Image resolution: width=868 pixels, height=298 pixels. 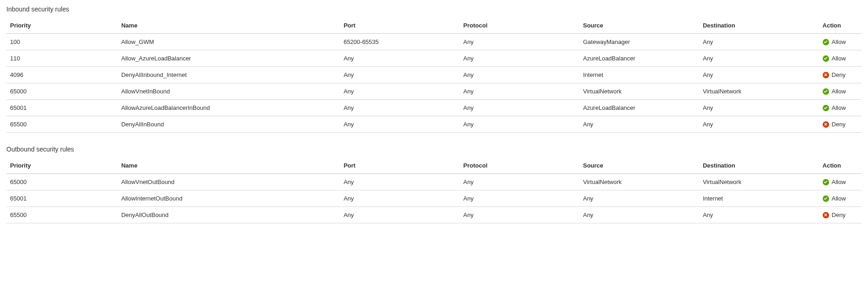 What do you see at coordinates (434, 75) in the screenshot?
I see `table-row: 4096DenyAllInbound_InternetAnyAnyInterne…` at bounding box center [434, 75].